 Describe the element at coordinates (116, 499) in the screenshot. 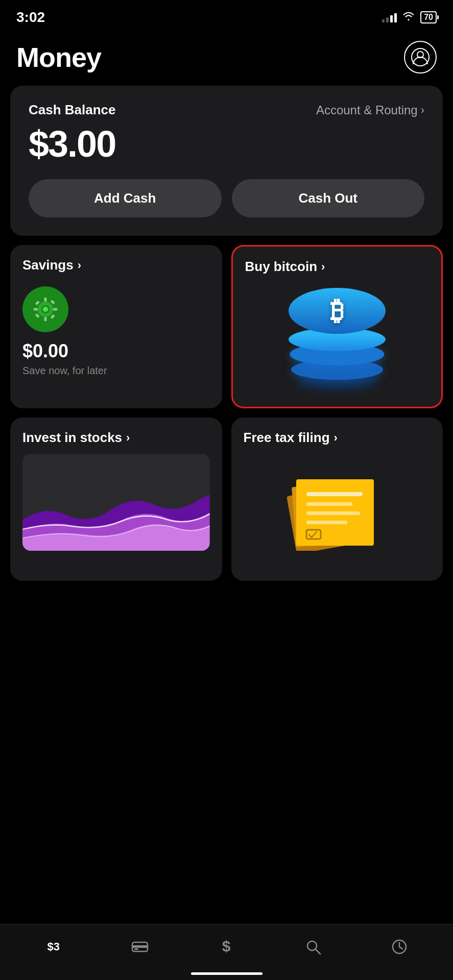

I see `invest-card: Invest in stocks ›` at that location.